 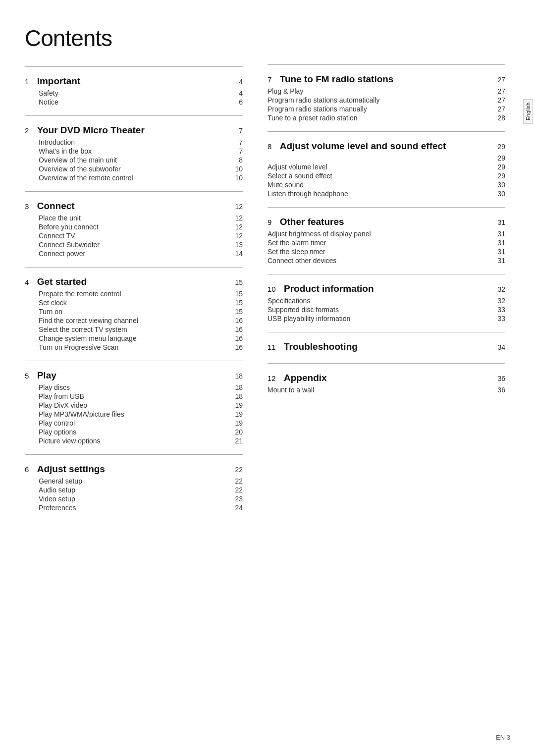 What do you see at coordinates (134, 314) in the screenshot?
I see `section-sec4: 4 Get started15Prepare the remote contro…` at bounding box center [134, 314].